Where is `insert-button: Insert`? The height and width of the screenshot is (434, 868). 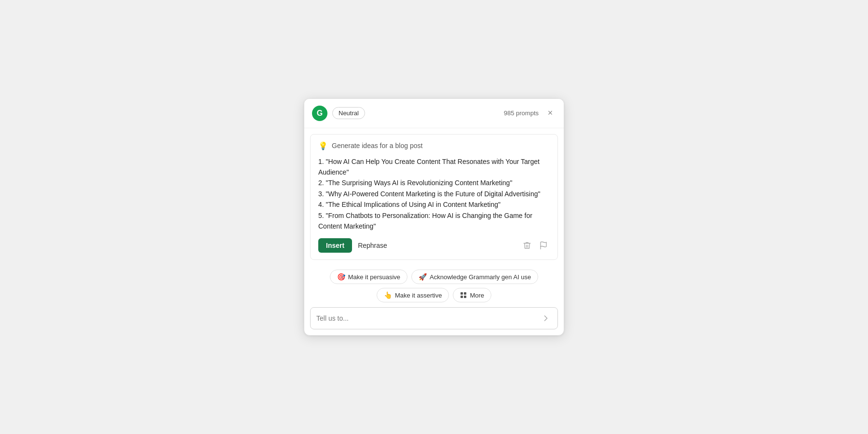 insert-button: Insert is located at coordinates (335, 245).